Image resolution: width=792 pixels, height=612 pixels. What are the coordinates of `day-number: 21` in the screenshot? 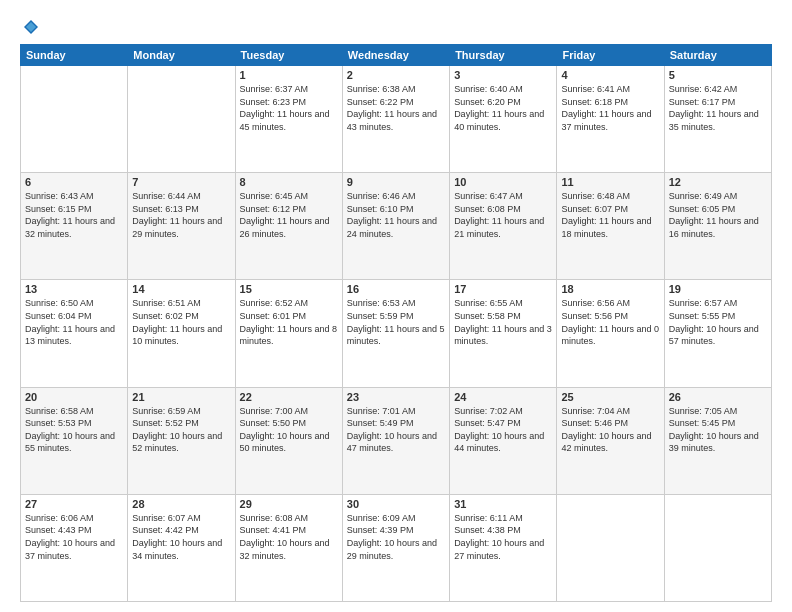 It's located at (181, 397).